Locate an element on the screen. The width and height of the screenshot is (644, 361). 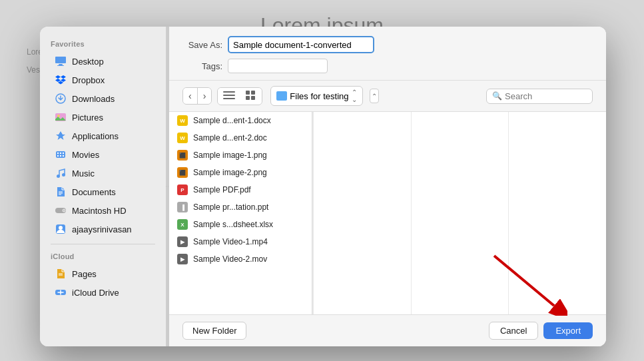
png-icon: ⬛ is located at coordinates (182, 173).